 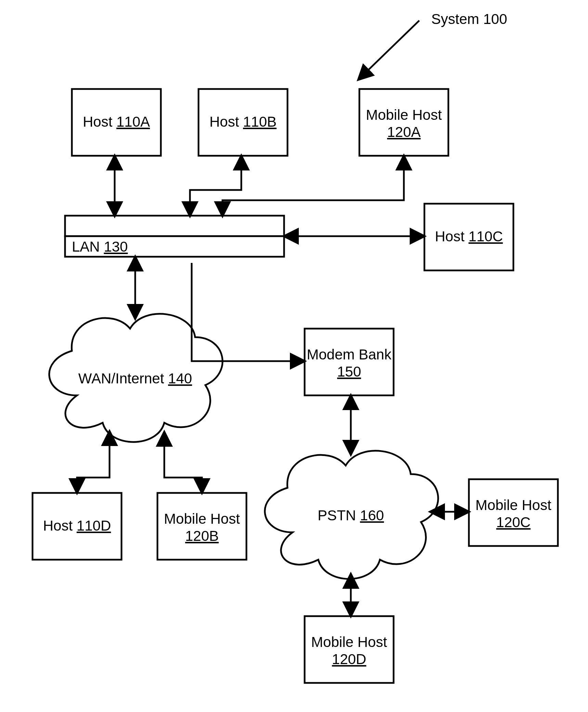 I want to click on svg-text: Host 110D, so click(x=77, y=526).